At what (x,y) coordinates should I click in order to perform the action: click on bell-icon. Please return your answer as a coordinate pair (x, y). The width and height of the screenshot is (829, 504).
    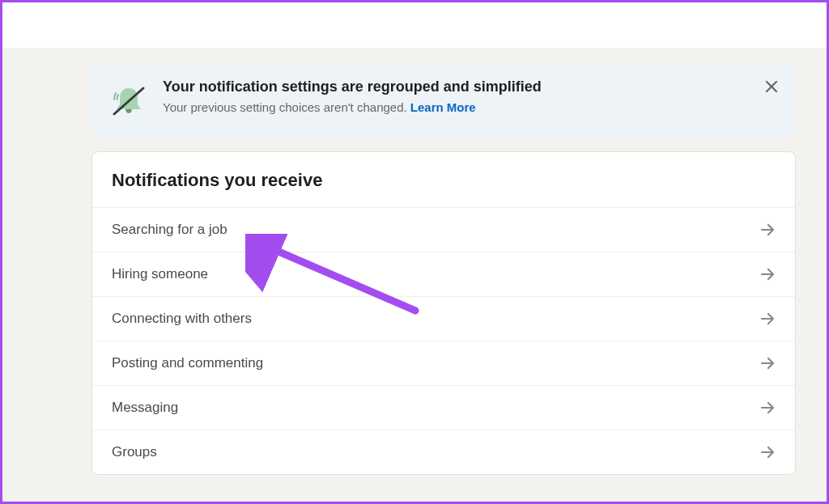
    Looking at the image, I should click on (129, 103).